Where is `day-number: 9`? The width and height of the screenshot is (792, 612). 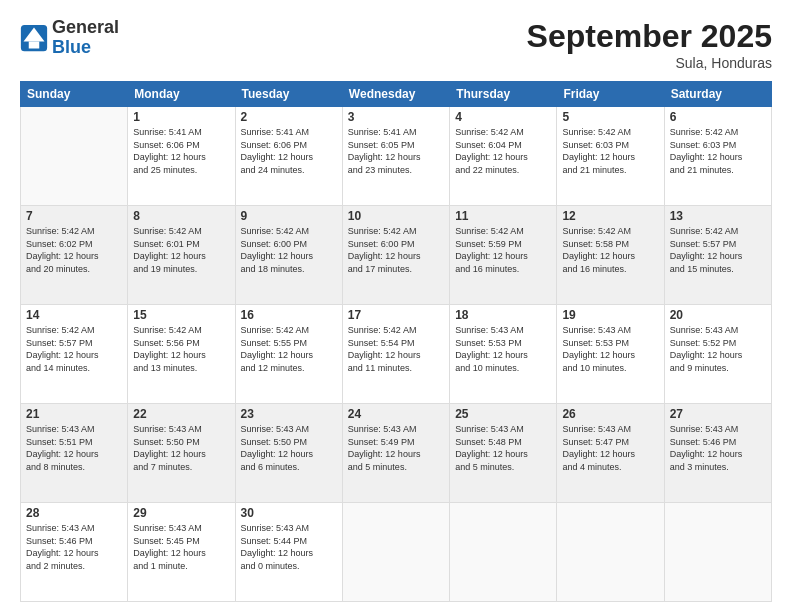
day-number: 9 is located at coordinates (289, 216).